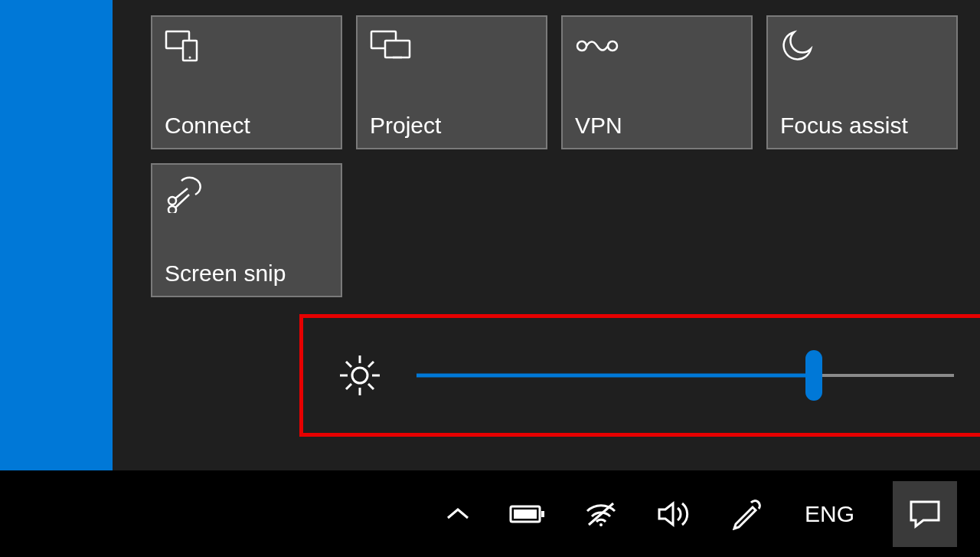 The width and height of the screenshot is (980, 557). What do you see at coordinates (657, 83) in the screenshot?
I see `tile-vpn: VPN` at bounding box center [657, 83].